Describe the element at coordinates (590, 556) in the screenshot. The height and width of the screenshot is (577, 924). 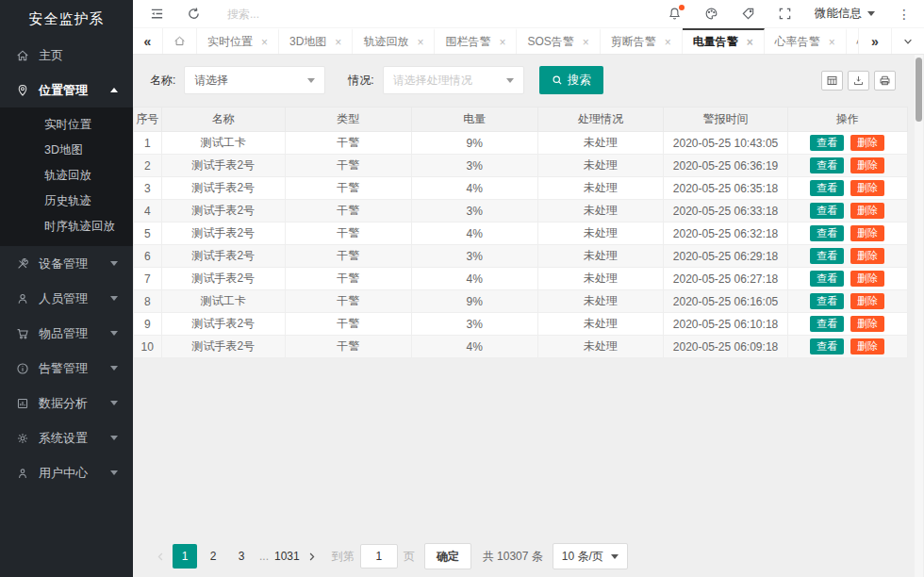
I see `page-size-select: 10 条/页` at that location.